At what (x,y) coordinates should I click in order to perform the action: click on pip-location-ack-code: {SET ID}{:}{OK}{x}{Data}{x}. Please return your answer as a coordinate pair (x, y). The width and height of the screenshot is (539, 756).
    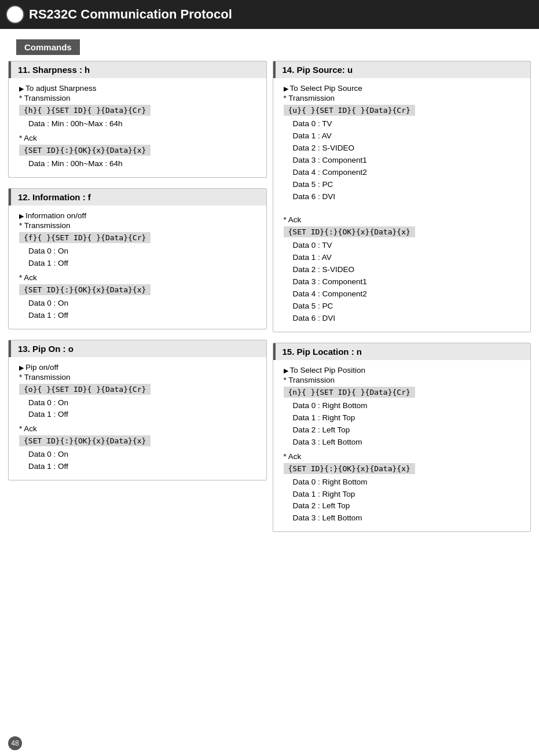
    Looking at the image, I should click on (350, 469).